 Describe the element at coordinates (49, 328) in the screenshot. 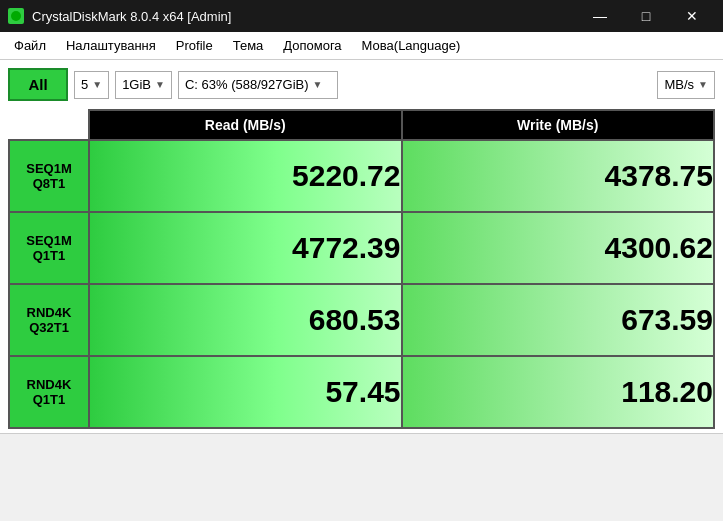

I see `row-label-line2-2: Q32T1` at that location.